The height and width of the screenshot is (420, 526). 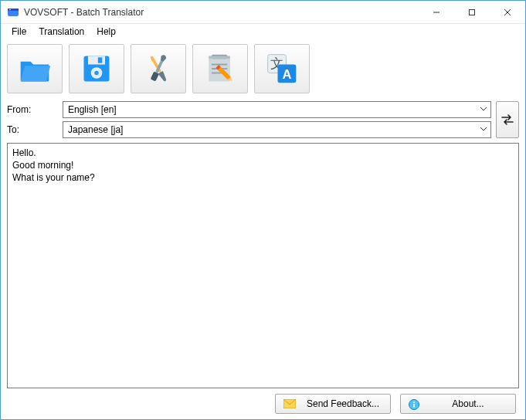 What do you see at coordinates (263, 69) in the screenshot?
I see `toolbar: 文 A` at bounding box center [263, 69].